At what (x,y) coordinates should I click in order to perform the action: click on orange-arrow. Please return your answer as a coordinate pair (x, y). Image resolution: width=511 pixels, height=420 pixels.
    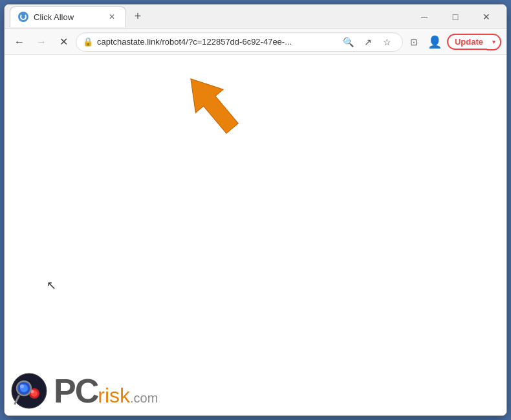
    Looking at the image, I should click on (212, 105).